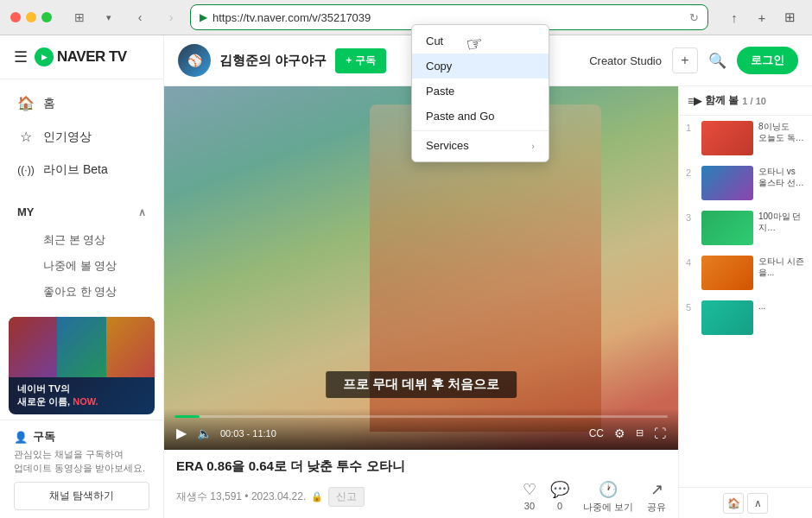  What do you see at coordinates (608, 508) in the screenshot?
I see `watch-later-label: 나중에 보기` at bounding box center [608, 508].